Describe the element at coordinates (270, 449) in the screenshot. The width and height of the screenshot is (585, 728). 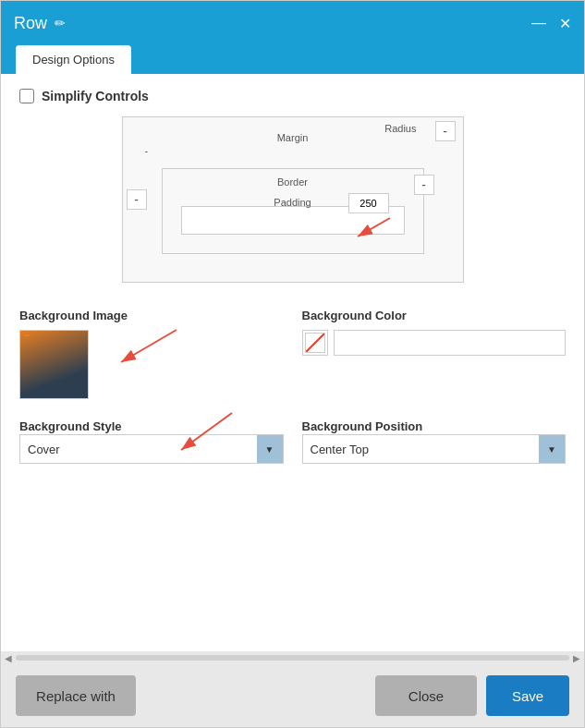
I see `background-style-arrow: ▼` at that location.